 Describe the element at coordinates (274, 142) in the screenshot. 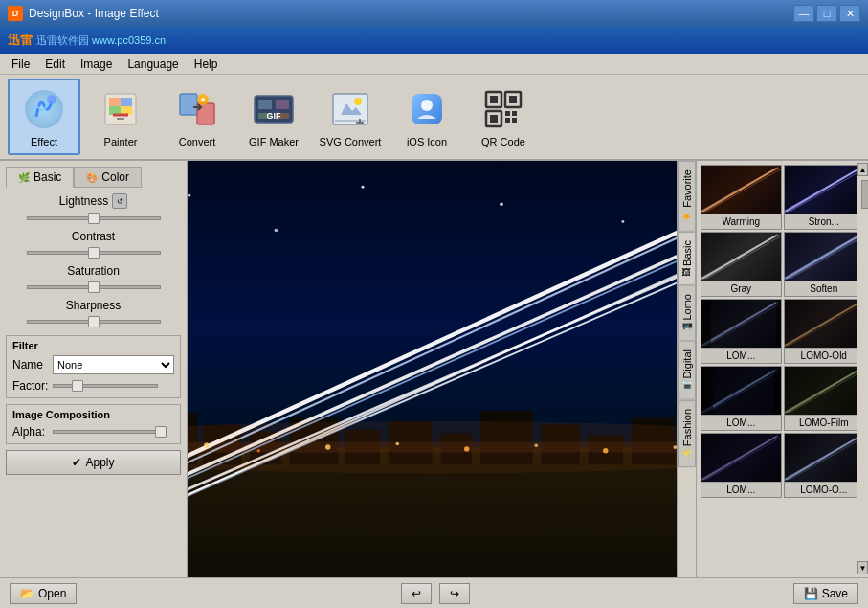

I see `tool-gif-label: GIF Maker` at that location.